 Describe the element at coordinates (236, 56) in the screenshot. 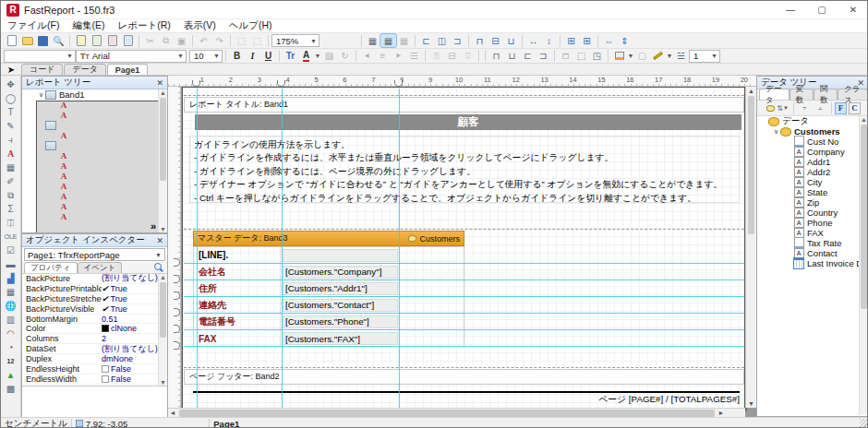

I see `bold-button: B` at that location.